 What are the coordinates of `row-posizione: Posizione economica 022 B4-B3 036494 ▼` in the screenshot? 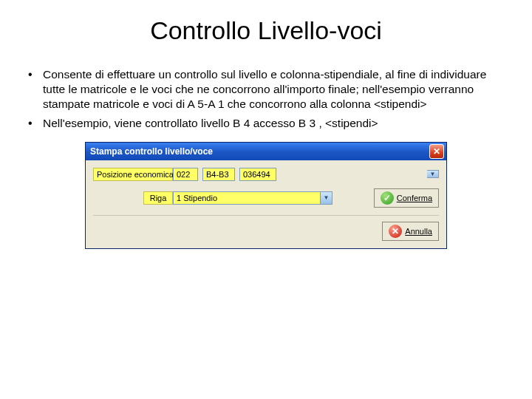 It's located at (266, 174).